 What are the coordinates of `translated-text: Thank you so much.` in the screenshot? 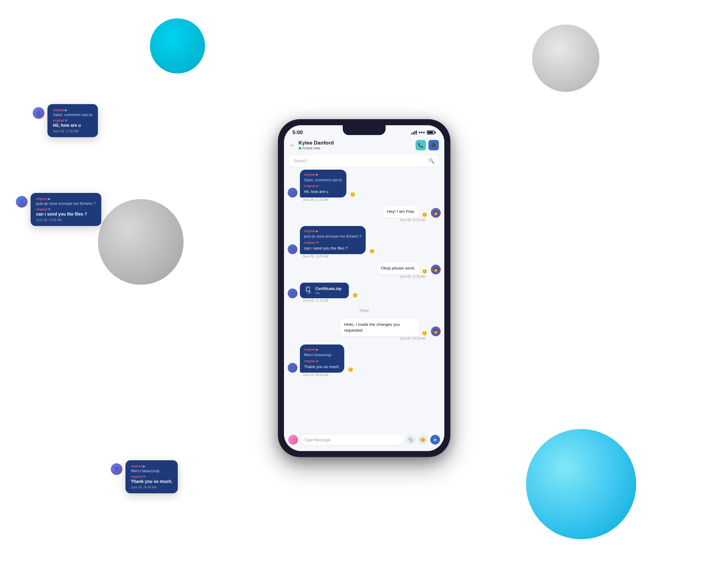 It's located at (322, 367).